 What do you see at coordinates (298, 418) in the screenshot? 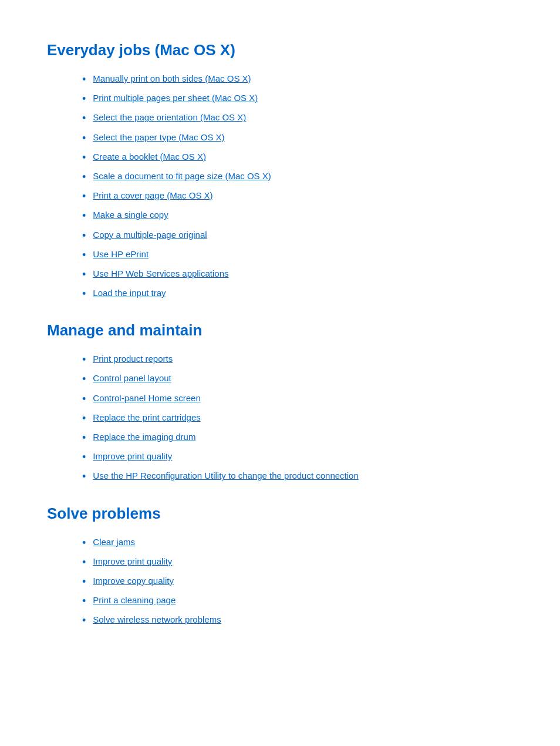
I see `list-item: •Replace the print cartridges` at bounding box center [298, 418].